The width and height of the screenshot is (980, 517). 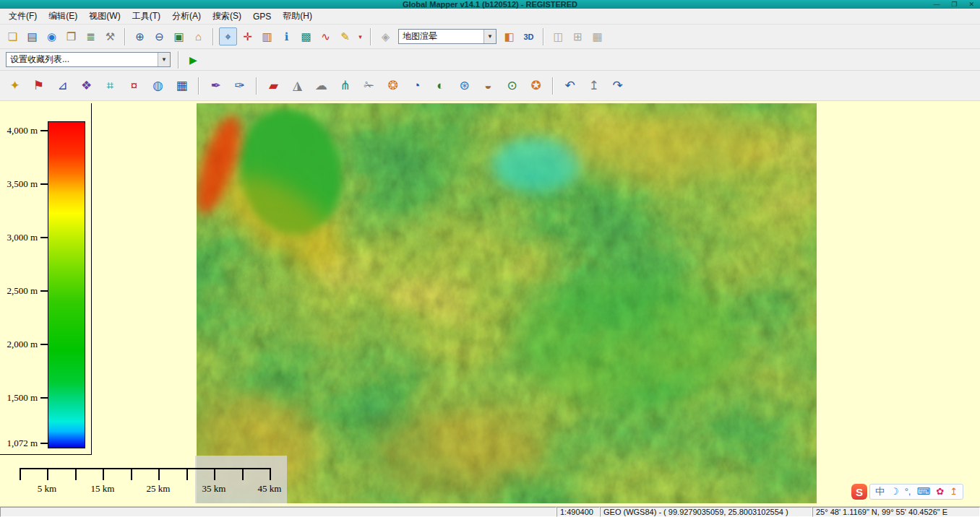 I want to click on zoom-out-icon: ⊖, so click(x=159, y=36).